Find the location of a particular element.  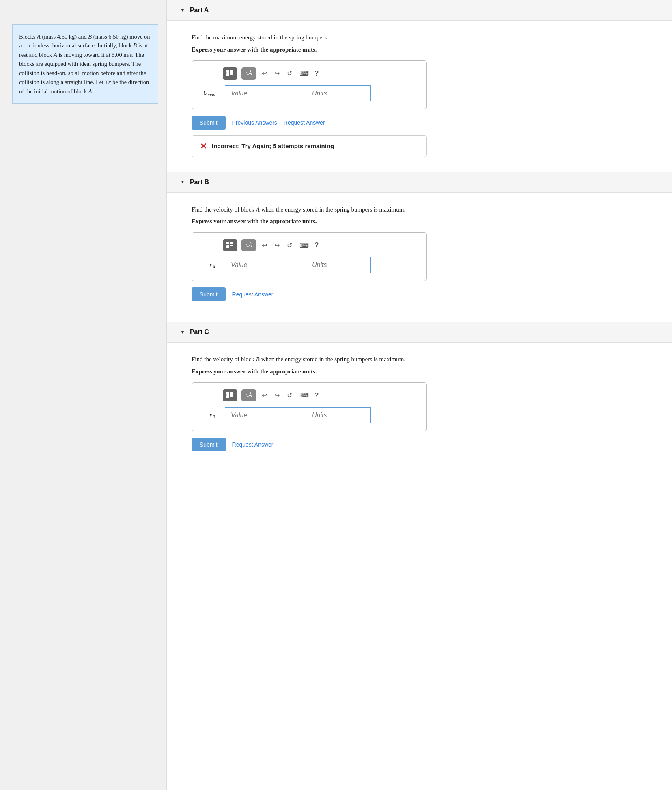

part-a-action-row: Submit Previous Answers Request Answer is located at coordinates (420, 123).